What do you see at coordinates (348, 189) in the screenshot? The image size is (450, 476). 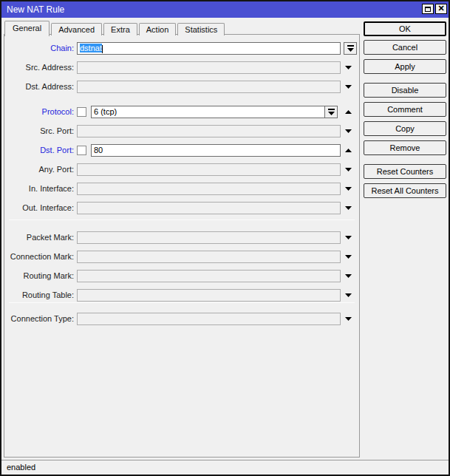 I see `in-interface-expand-button` at bounding box center [348, 189].